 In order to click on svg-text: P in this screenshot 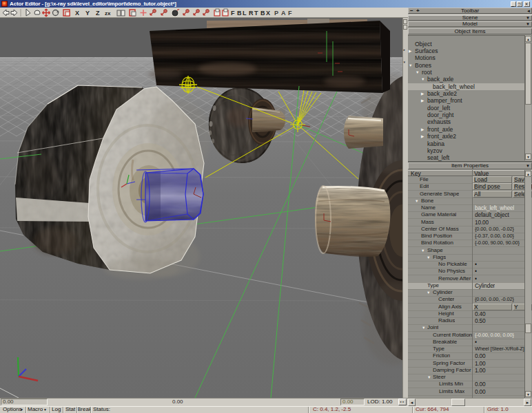, I will do `click(276, 13)`.